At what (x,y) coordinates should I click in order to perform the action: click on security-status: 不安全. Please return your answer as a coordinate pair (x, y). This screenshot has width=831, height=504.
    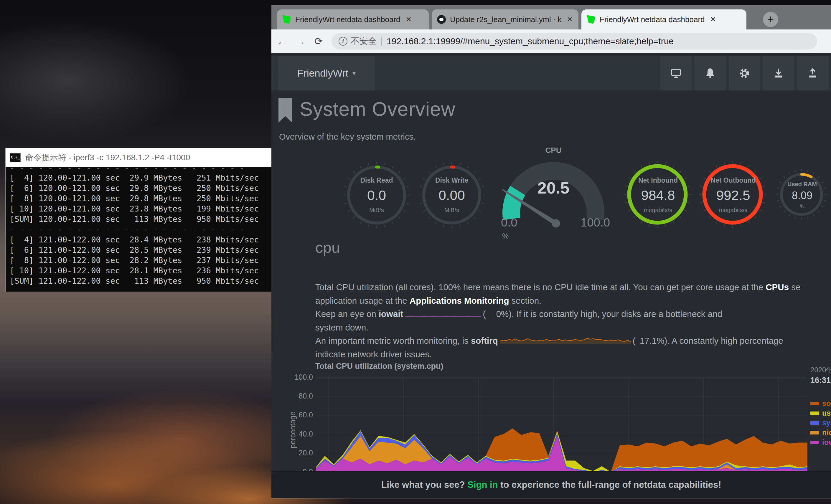
    Looking at the image, I should click on (364, 41).